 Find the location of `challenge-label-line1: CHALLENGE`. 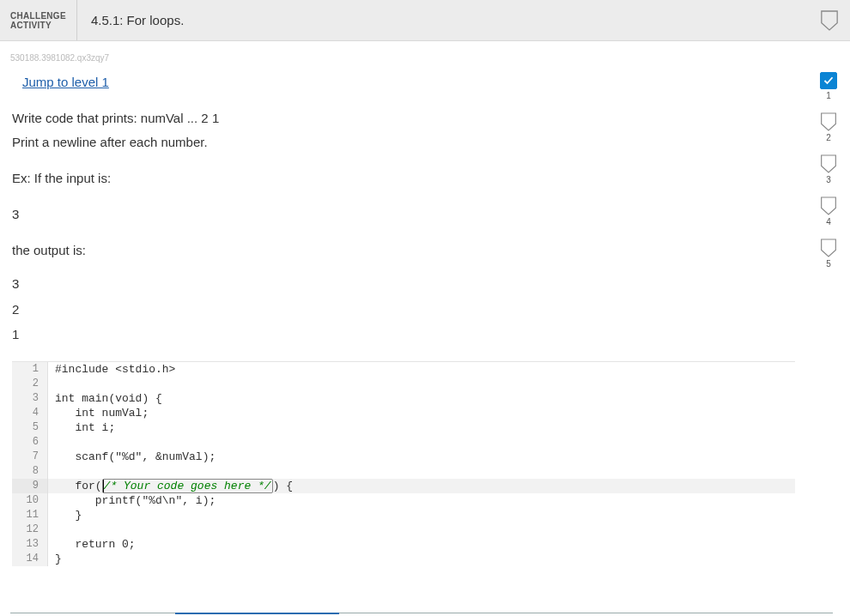

challenge-label-line1: CHALLENGE is located at coordinates (38, 15).